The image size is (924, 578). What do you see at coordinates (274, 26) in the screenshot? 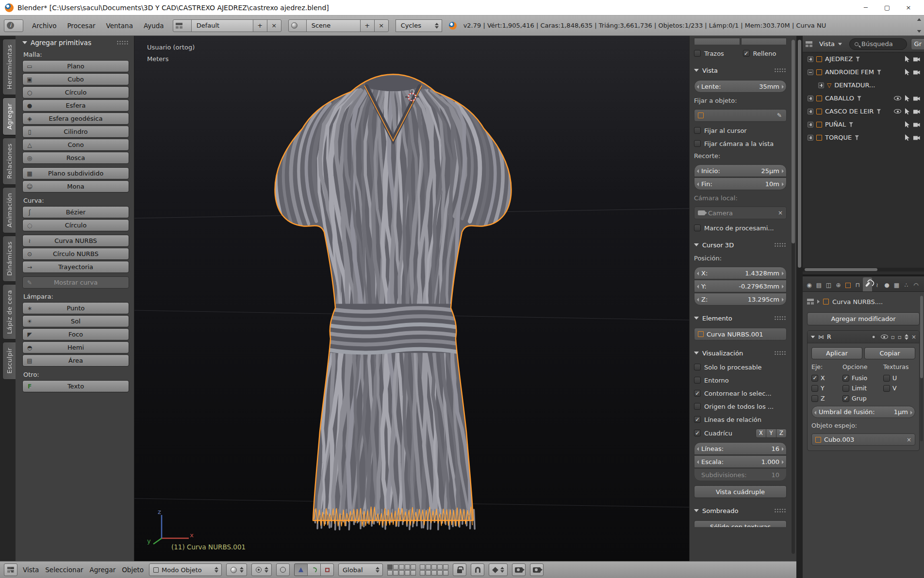
I see `delete-screen-layout-button: ×` at bounding box center [274, 26].